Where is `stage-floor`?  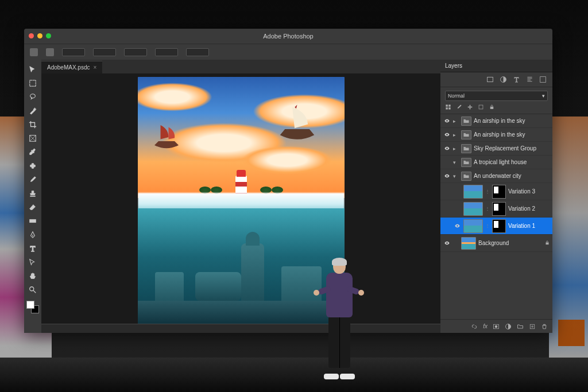 stage-floor is located at coordinates (294, 375).